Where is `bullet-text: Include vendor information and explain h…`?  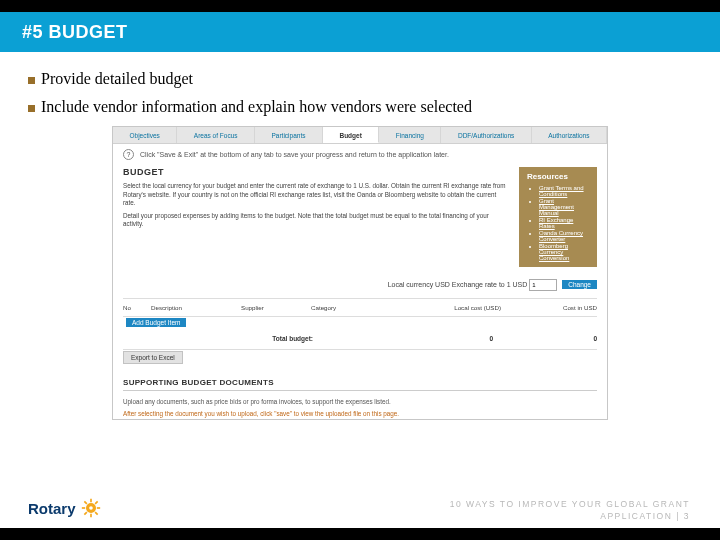 bullet-text: Include vendor information and explain h… is located at coordinates (256, 107).